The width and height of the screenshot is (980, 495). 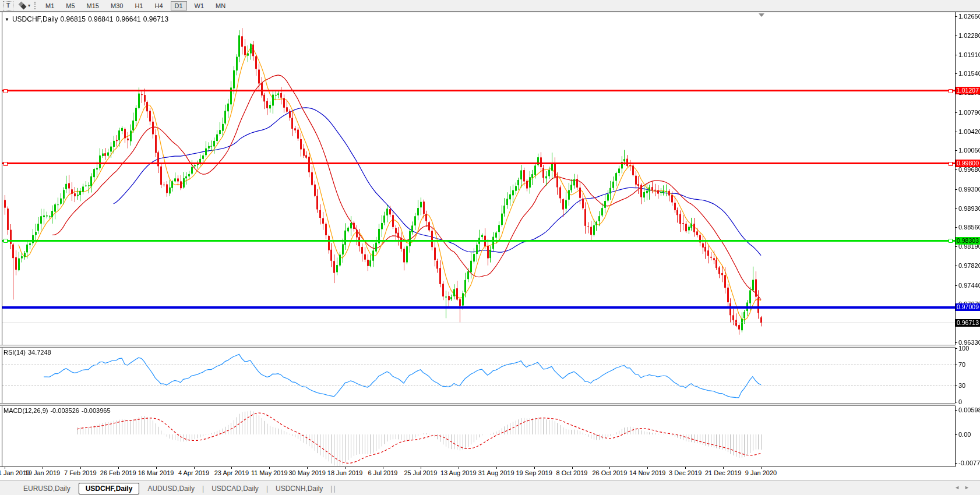 What do you see at coordinates (964, 487) in the screenshot?
I see `tab-scroll-arrows: ◄►` at bounding box center [964, 487].